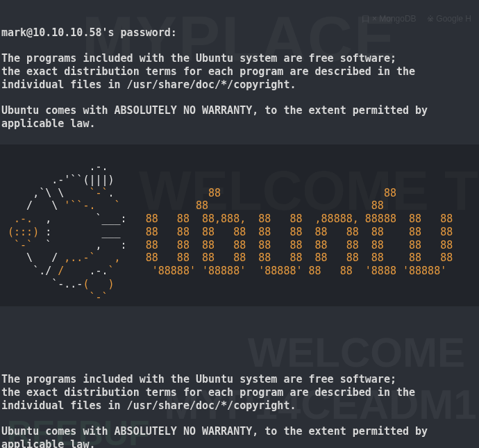 Image resolution: width=479 pixels, height=448 pixels. I want to click on art-row: `./ / .-.` '88888' '88888' '88888' 88 88…, so click(224, 271).